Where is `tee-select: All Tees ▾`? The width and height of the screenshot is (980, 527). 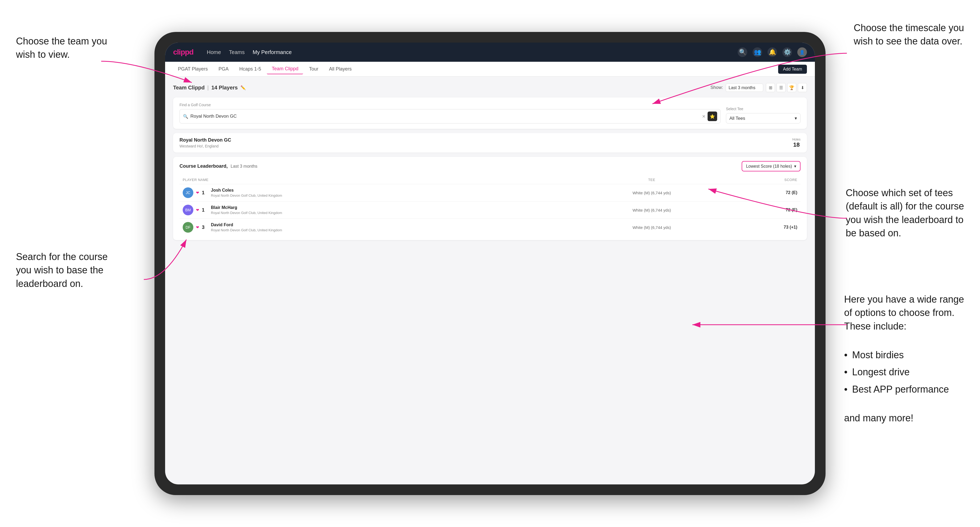 tee-select: All Tees ▾ is located at coordinates (763, 119).